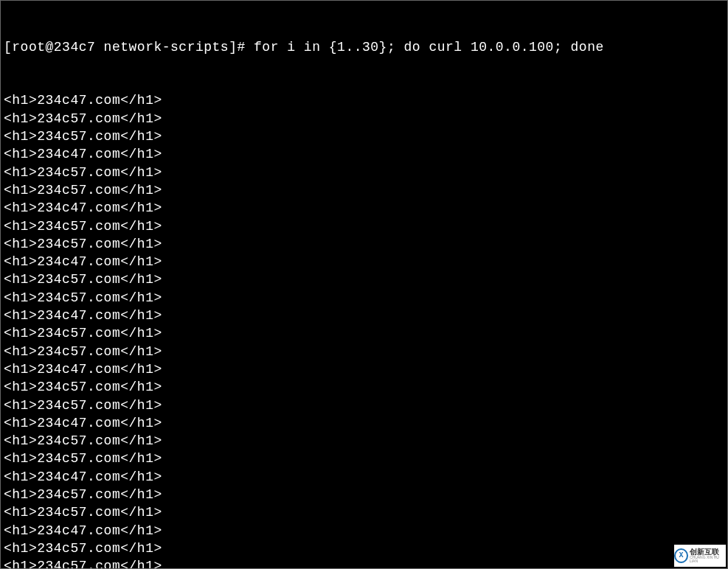 The image size is (728, 569). What do you see at coordinates (681, 556) in the screenshot?
I see `watermark-logo-letter: X` at bounding box center [681, 556].